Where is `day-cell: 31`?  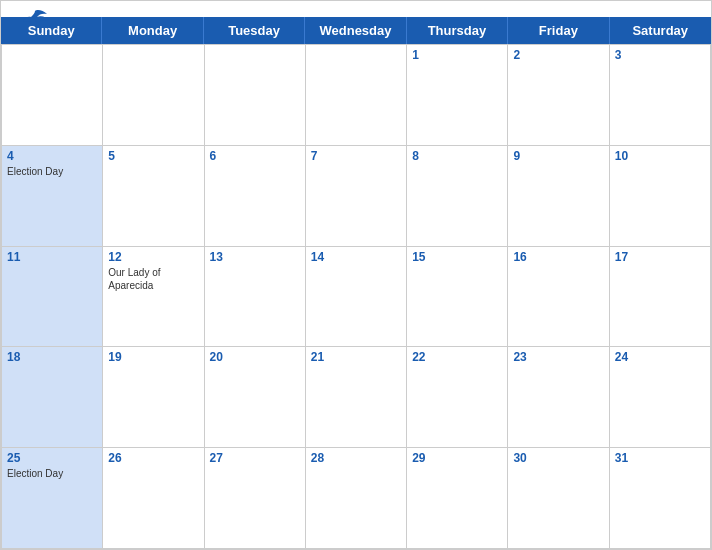 day-cell: 31 is located at coordinates (660, 498).